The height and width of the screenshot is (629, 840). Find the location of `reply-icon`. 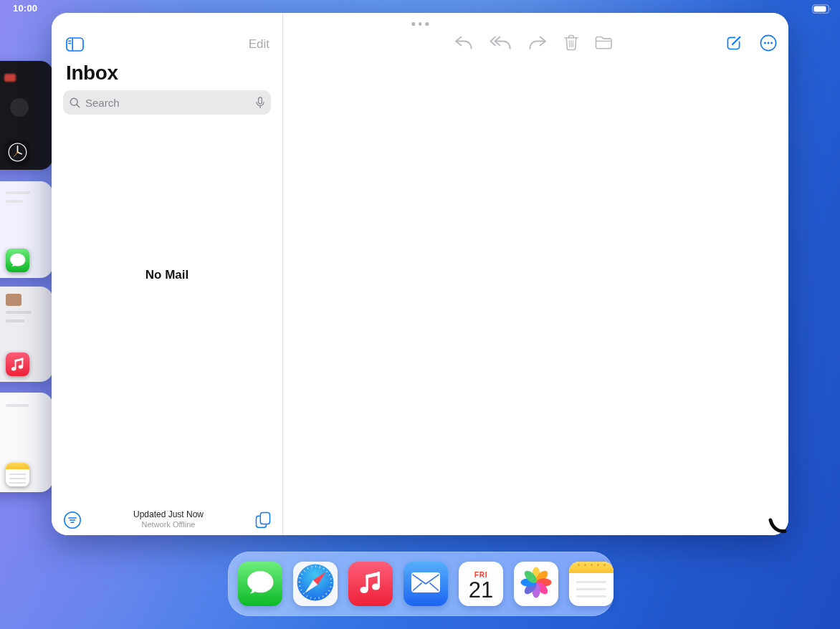

reply-icon is located at coordinates (463, 43).